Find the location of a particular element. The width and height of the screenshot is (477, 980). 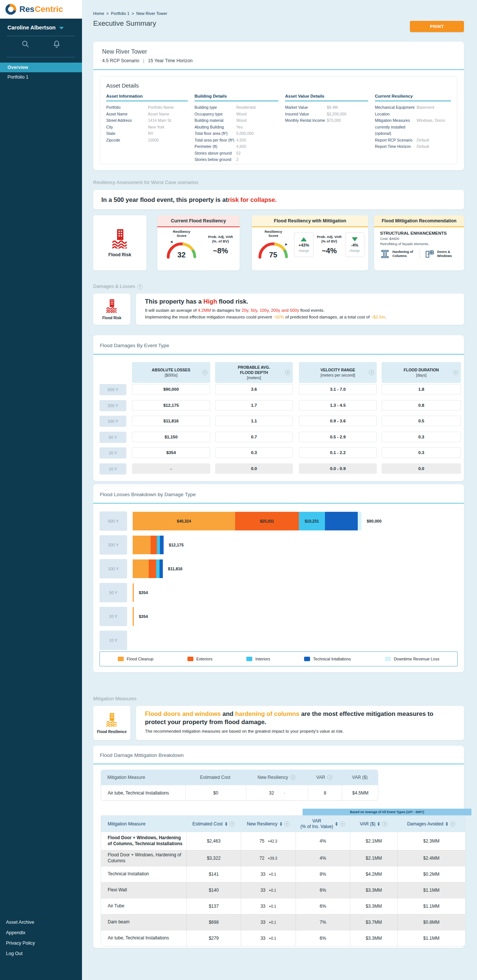

sidebar-link: Log Out is located at coordinates (41, 953).